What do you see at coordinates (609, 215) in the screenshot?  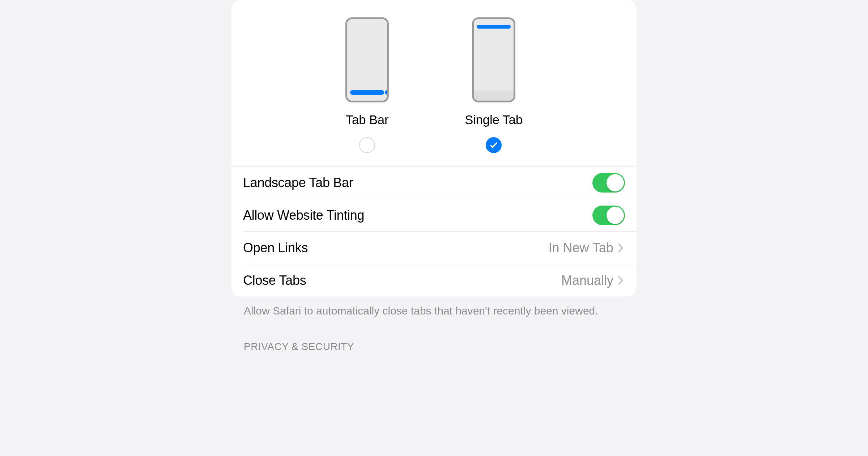 I see `toggle-allow-website-tinting` at bounding box center [609, 215].